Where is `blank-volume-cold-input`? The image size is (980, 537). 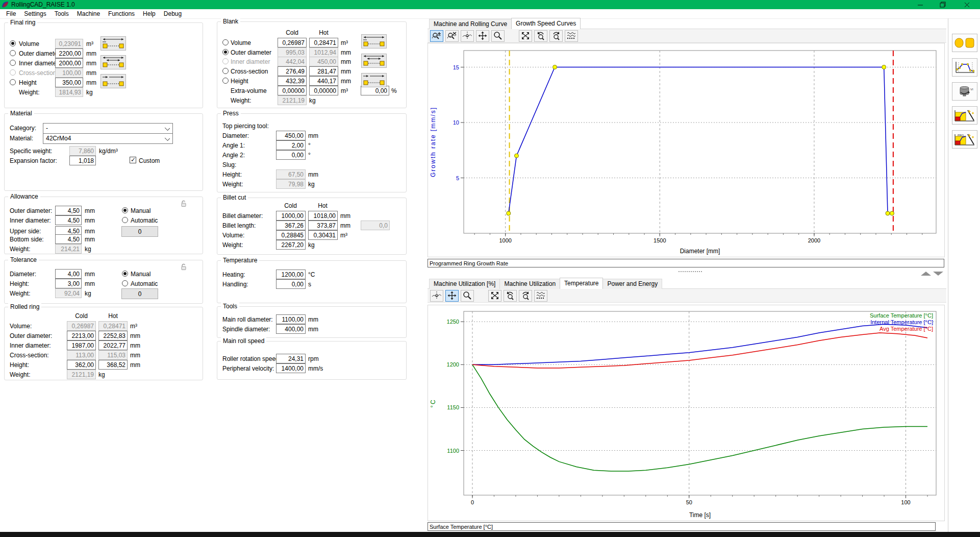 blank-volume-cold-input is located at coordinates (292, 43).